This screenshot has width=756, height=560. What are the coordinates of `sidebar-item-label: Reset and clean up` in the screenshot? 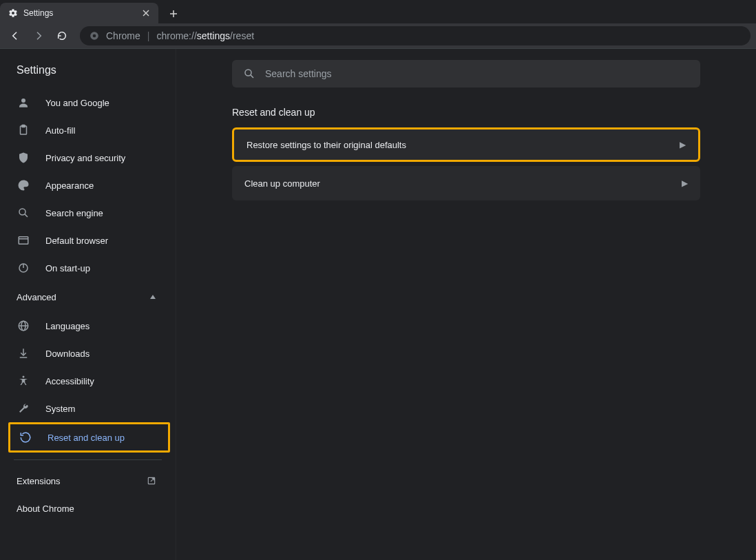 It's located at (86, 438).